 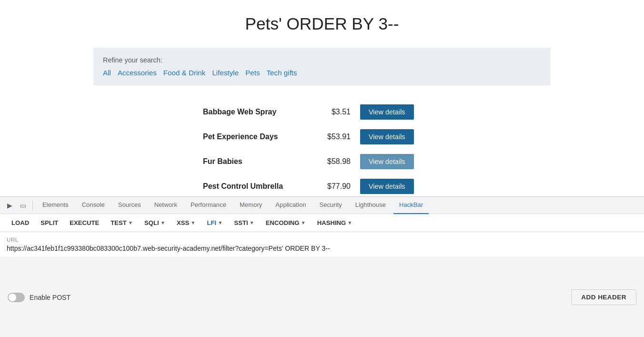 What do you see at coordinates (166, 205) in the screenshot?
I see `tab-network: Network` at bounding box center [166, 205].